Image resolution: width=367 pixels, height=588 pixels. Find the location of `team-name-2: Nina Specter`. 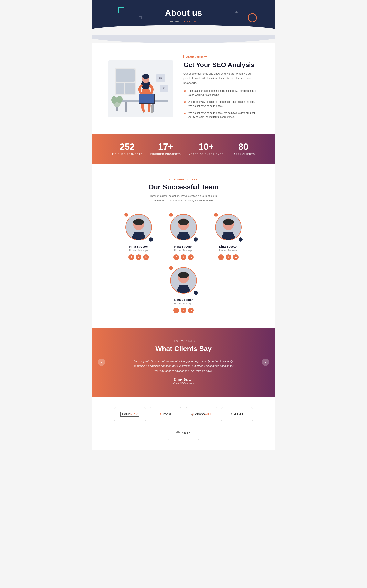

team-name-2: Nina Specter is located at coordinates (228, 246).